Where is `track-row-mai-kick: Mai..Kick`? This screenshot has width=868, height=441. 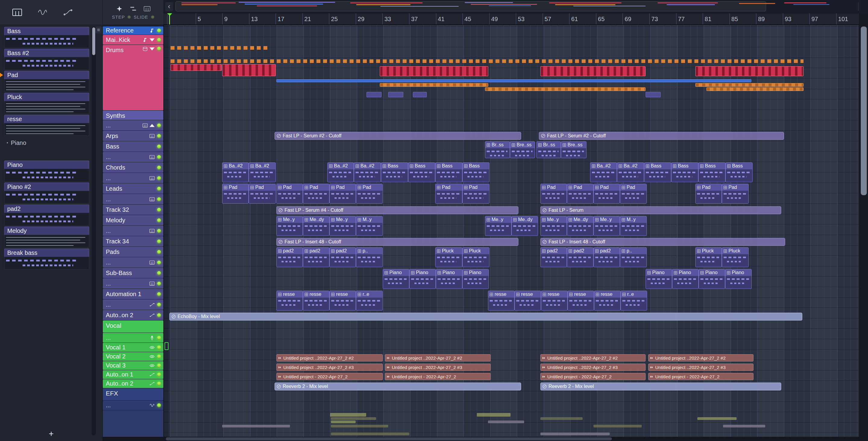 track-row-mai-kick: Mai..Kick is located at coordinates (133, 40).